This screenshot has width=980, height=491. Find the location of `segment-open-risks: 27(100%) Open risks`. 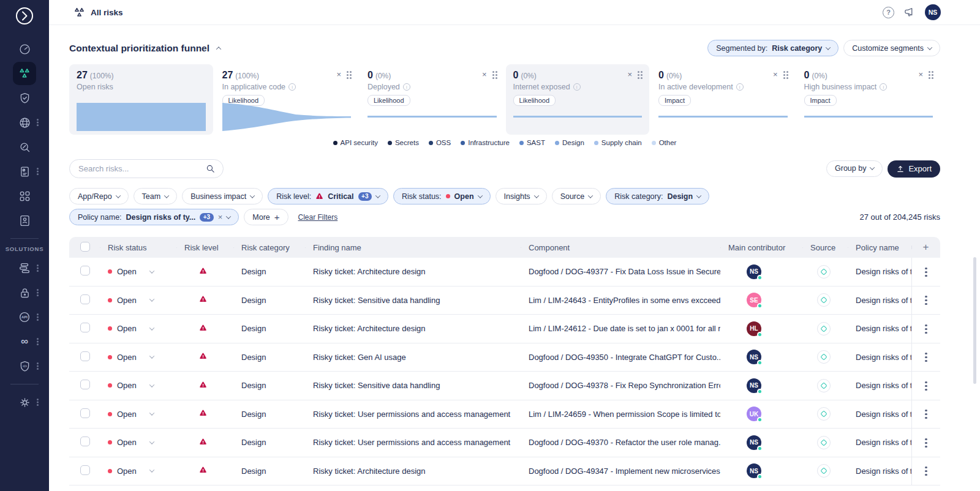

segment-open-risks: 27(100%) Open risks is located at coordinates (141, 99).